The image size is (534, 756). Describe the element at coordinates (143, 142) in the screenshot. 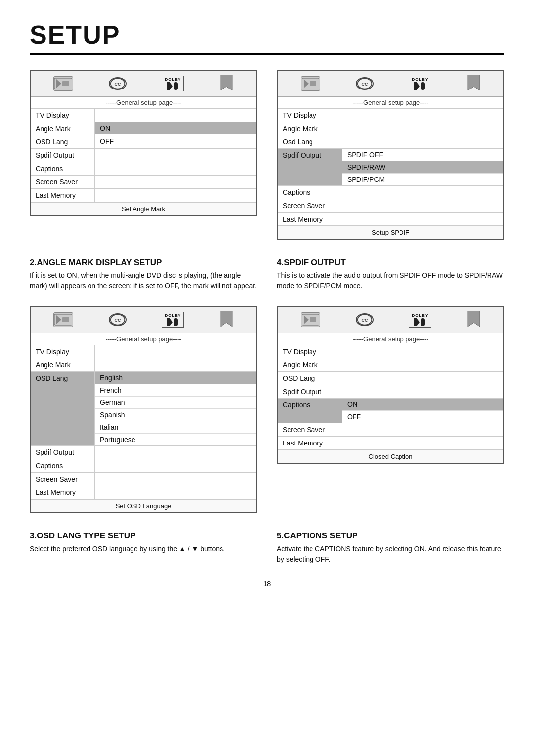

I see `menu-row: OSD LangOFF` at that location.